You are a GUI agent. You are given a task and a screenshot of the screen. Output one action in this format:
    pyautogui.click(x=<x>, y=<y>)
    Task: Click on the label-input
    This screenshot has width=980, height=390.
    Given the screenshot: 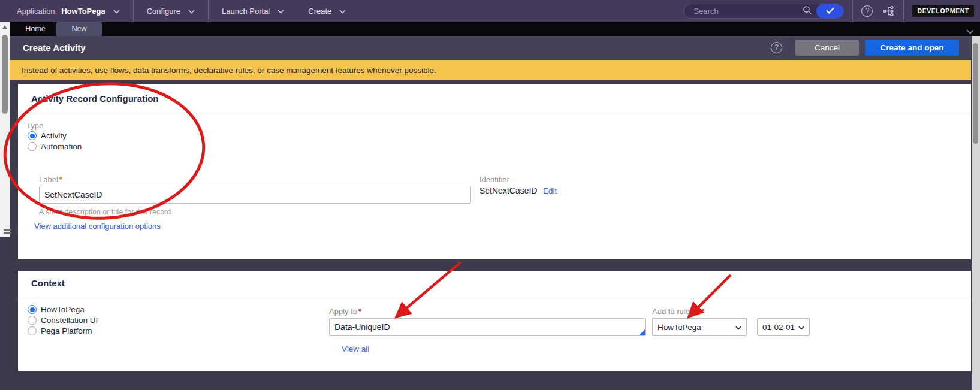 What is the action you would take?
    pyautogui.click(x=255, y=195)
    